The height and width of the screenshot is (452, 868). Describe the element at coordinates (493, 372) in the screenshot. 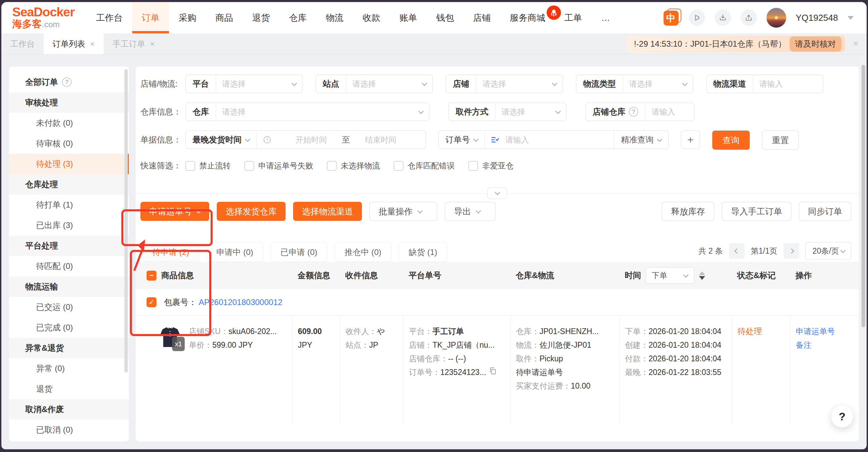

I see `copy-icon` at that location.